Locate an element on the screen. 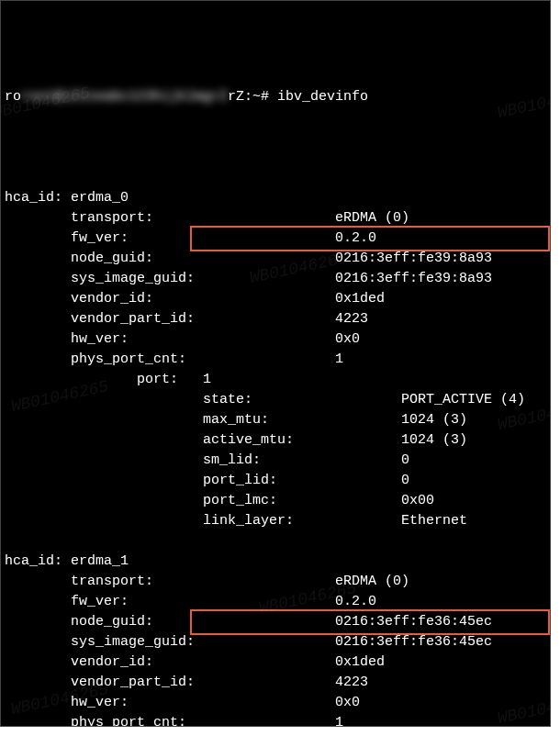  device-attr-row: node_guid: 0216:3eff:fe36:45ec is located at coordinates (275, 622).